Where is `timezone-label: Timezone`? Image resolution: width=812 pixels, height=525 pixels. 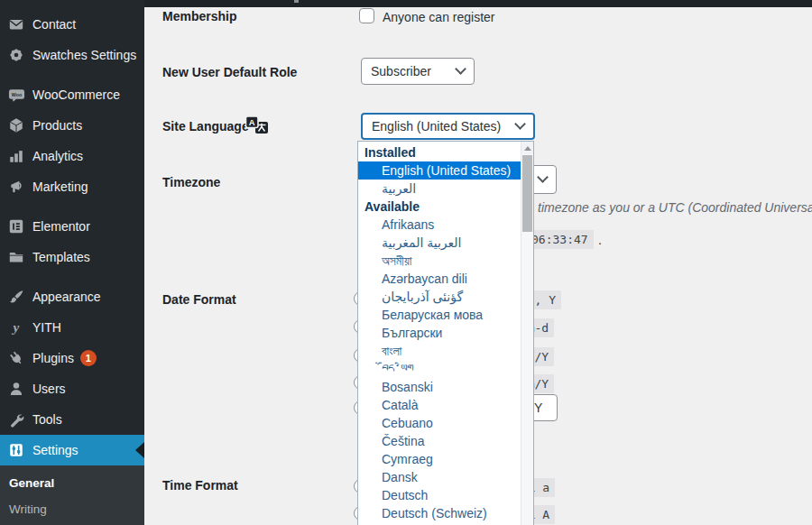
timezone-label: Timezone is located at coordinates (191, 182).